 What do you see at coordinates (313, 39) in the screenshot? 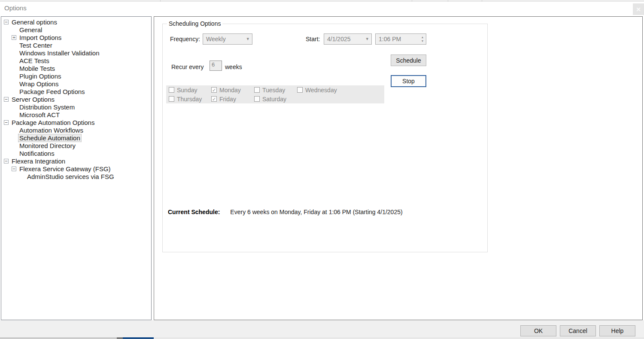
I see `start-label: Start:` at bounding box center [313, 39].